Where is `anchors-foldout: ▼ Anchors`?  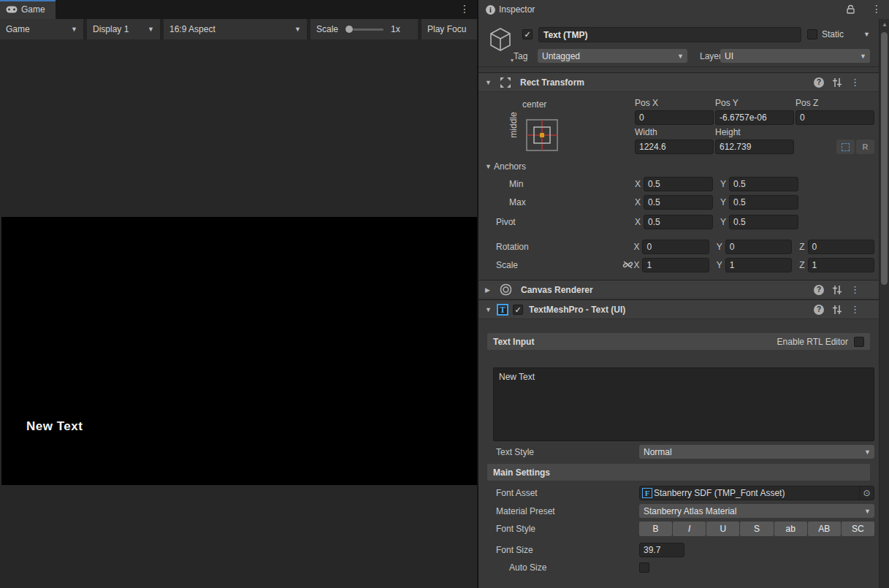
anchors-foldout: ▼ Anchors is located at coordinates (676, 167).